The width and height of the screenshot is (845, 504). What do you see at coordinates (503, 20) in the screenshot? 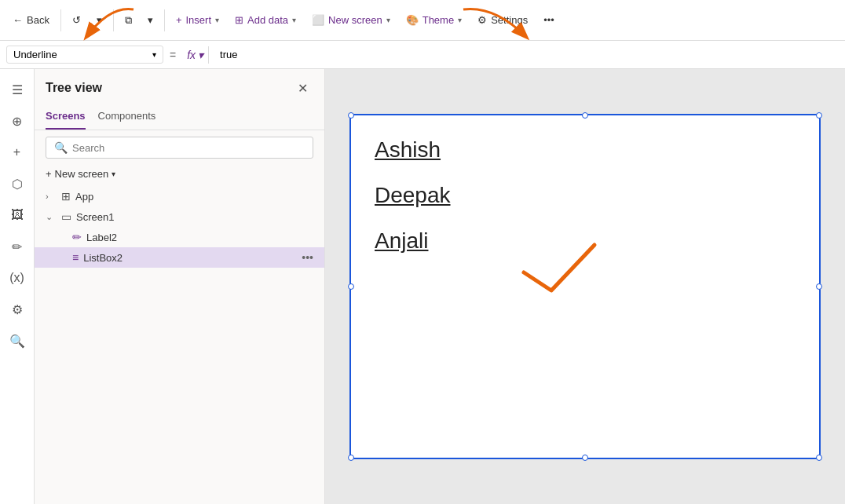
I see `settings-button: ⚙ Settings` at bounding box center [503, 20].